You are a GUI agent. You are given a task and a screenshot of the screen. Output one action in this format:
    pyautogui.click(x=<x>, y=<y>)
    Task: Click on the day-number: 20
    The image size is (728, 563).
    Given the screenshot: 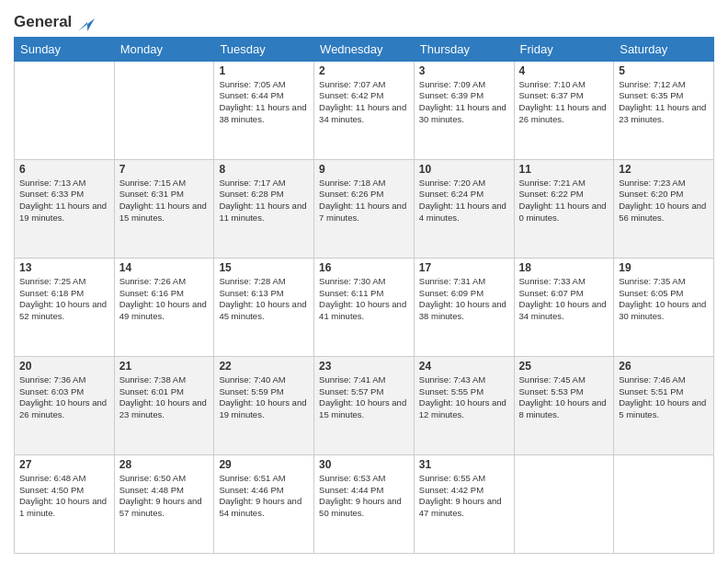 What is the action you would take?
    pyautogui.click(x=64, y=366)
    